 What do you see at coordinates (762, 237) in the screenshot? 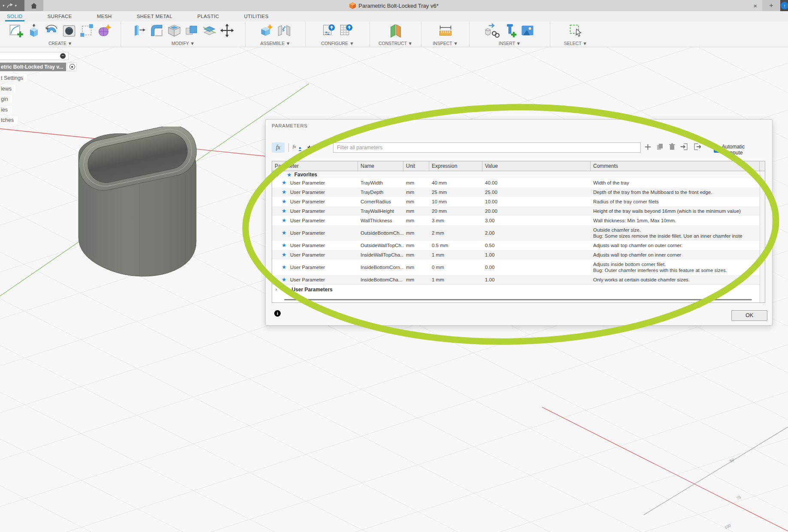
I see `vertical-scrollbar-track` at bounding box center [762, 237].